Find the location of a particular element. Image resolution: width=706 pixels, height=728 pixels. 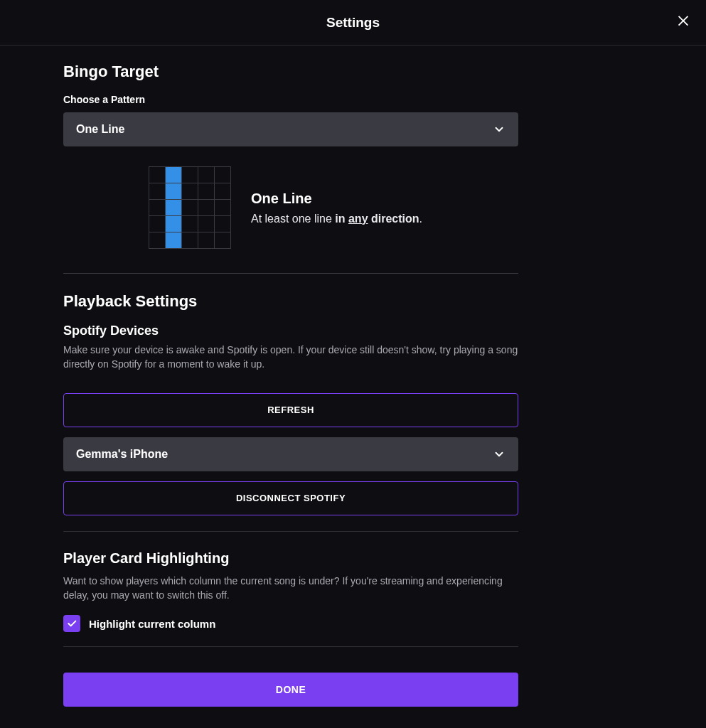

done-button: DONE is located at coordinates (291, 690).